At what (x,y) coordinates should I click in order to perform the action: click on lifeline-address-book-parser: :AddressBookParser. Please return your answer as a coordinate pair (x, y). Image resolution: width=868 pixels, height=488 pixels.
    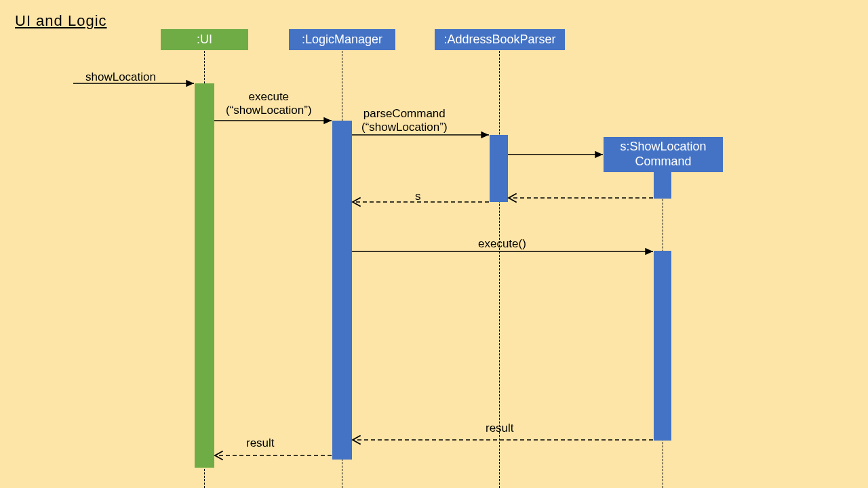
    Looking at the image, I should click on (500, 39).